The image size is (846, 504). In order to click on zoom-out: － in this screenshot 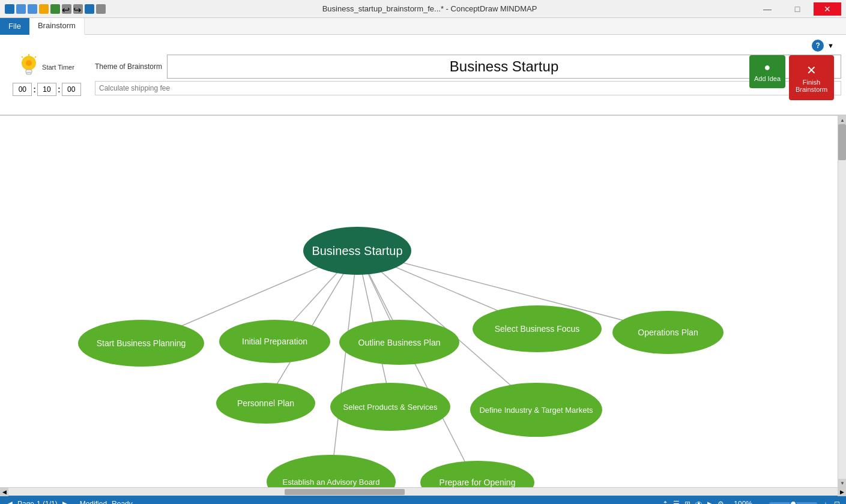, I will do `click(761, 502)`.